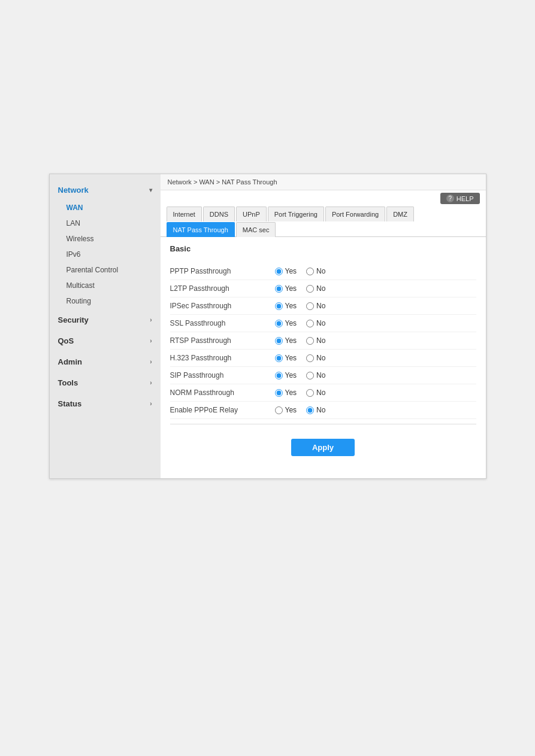  Describe the element at coordinates (105, 270) in the screenshot. I see `sidebar-item-parental-control: Parental Control` at that location.